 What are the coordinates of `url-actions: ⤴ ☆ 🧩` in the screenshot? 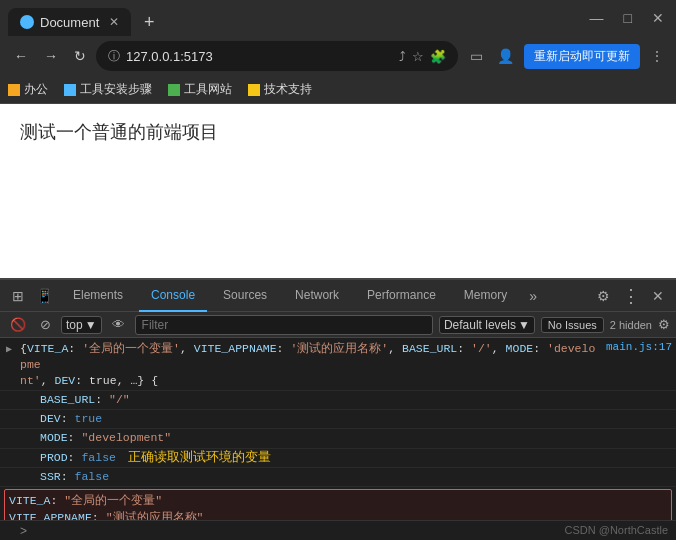 It's located at (422, 56).